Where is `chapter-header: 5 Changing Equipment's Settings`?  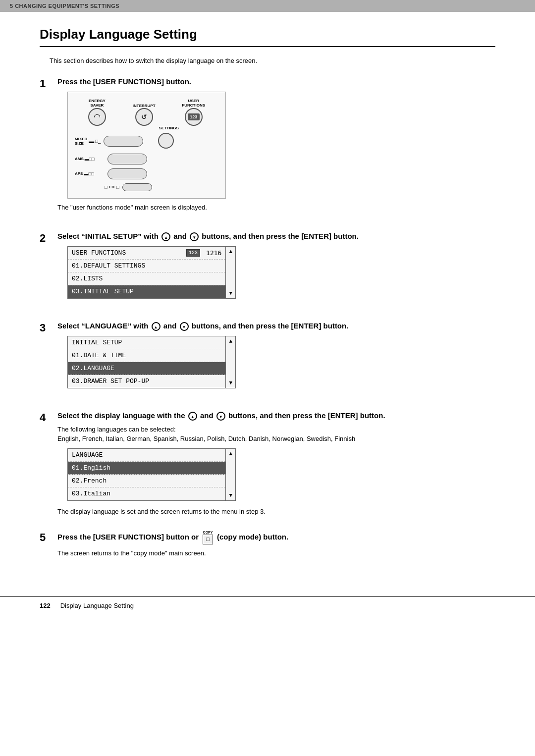
chapter-header: 5 Changing Equipment's Settings is located at coordinates (268, 6).